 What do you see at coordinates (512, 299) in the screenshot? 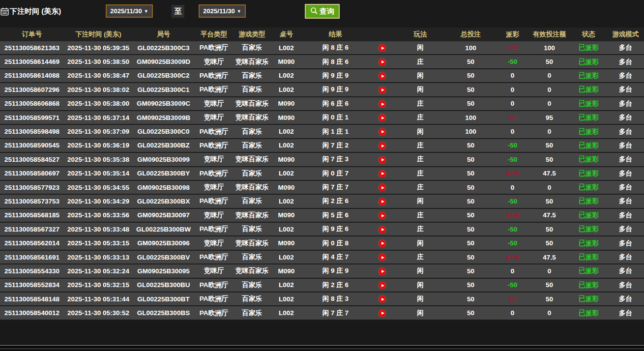
I see `payout-cell: 50` at bounding box center [512, 299].